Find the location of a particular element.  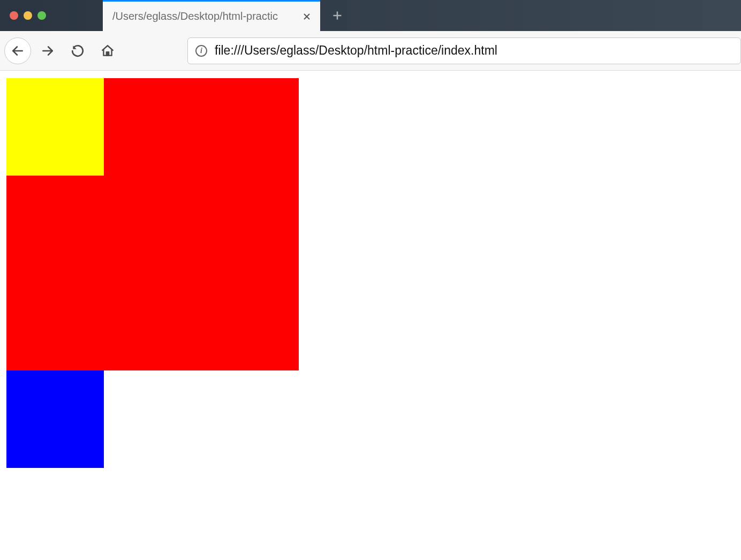

new-tab-button is located at coordinates (337, 16).